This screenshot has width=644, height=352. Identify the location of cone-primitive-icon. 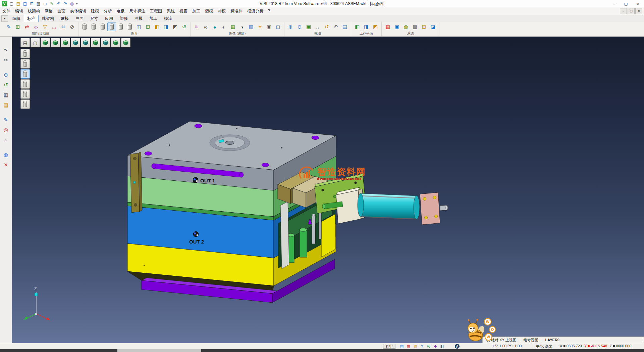
(25, 74).